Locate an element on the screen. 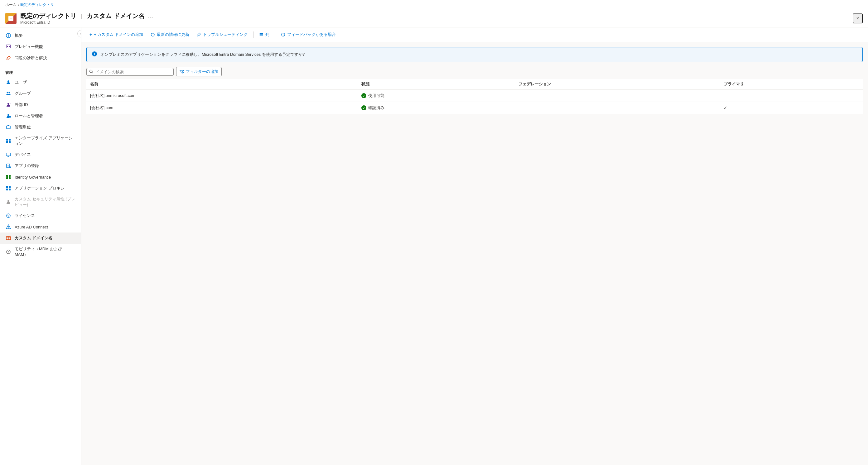  sidebar-item-app-register: + アプリの登録 is located at coordinates (41, 166).